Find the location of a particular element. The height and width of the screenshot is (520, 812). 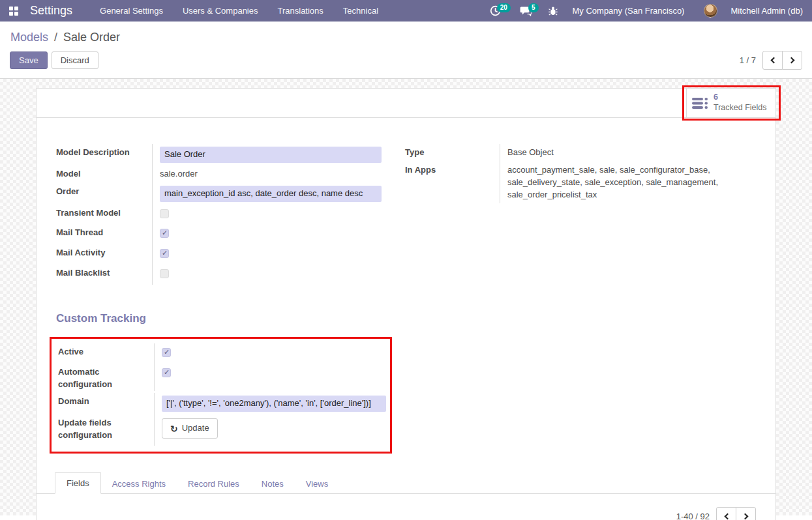

pager-next-button is located at coordinates (792, 60).